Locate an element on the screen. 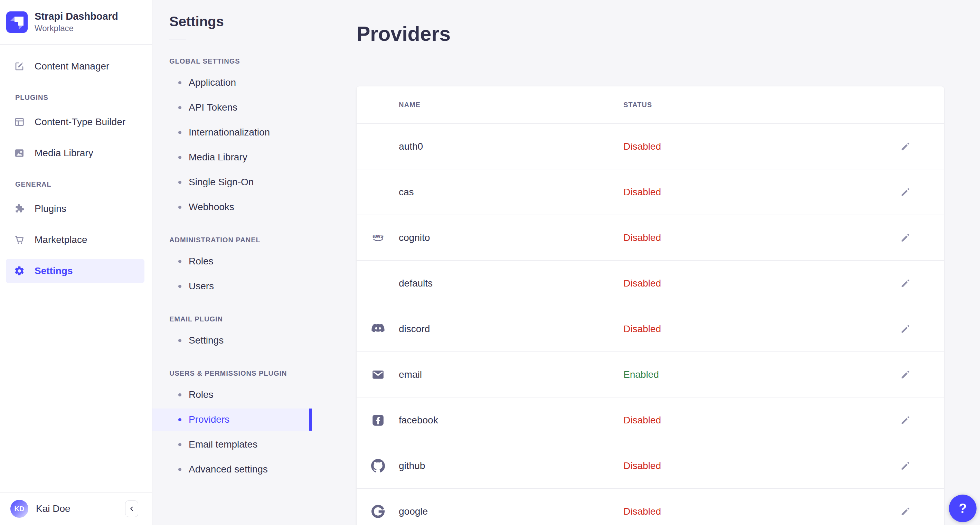  sidebar-item-content-manager: Content Manager is located at coordinates (75, 66).